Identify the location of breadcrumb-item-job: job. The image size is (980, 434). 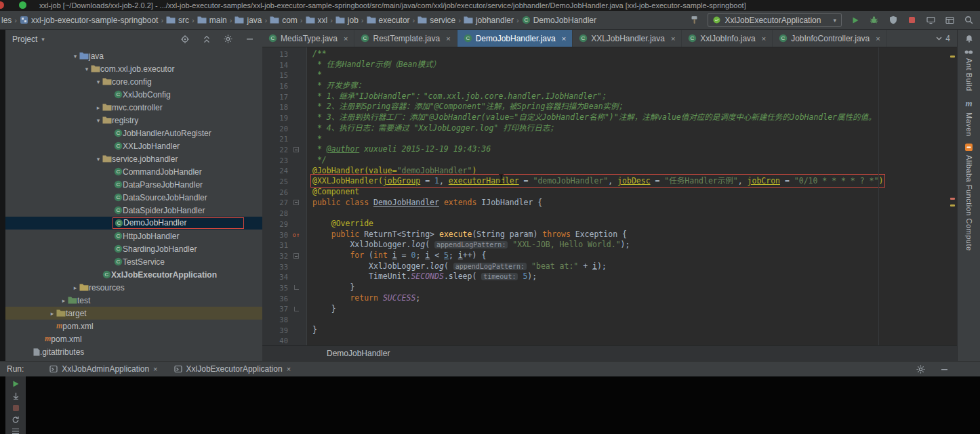
(347, 20).